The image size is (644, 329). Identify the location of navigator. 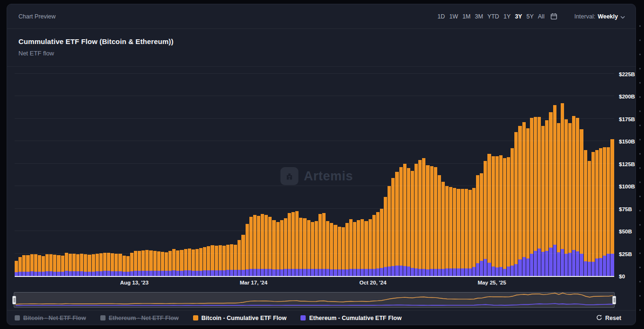
(314, 300).